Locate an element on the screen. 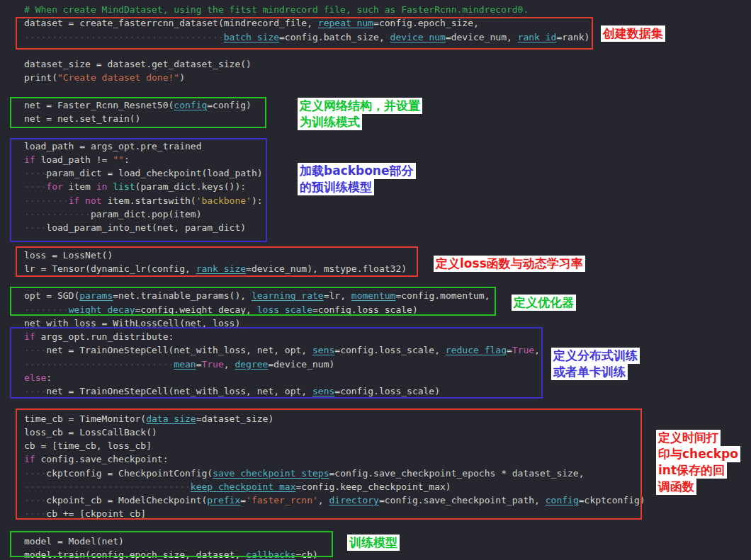 This screenshot has height=560, width=751. code-token: print( is located at coordinates (41, 78).